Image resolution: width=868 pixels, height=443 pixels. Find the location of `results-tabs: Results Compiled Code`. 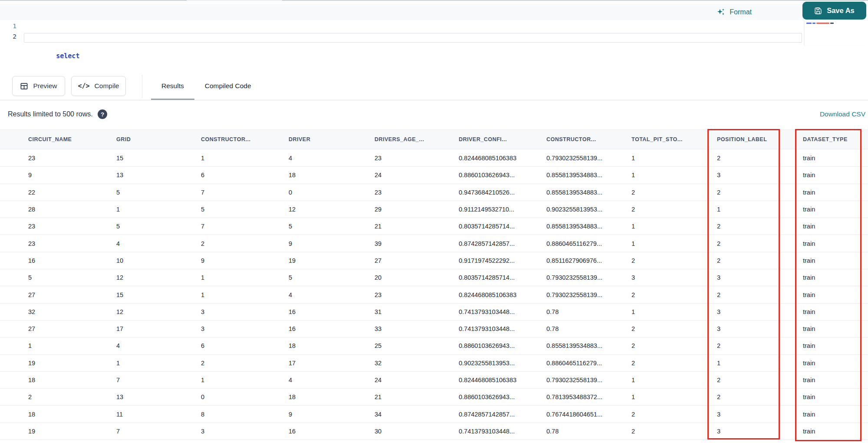

results-tabs: Results Compiled Code is located at coordinates (207, 86).